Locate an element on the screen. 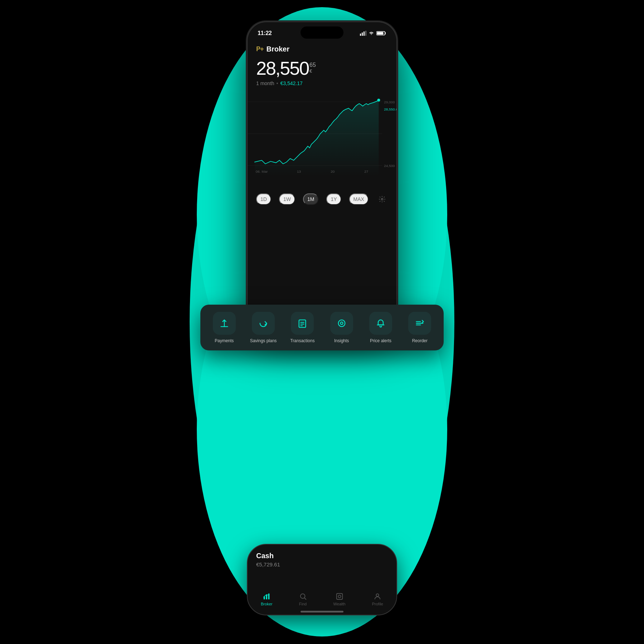  time-btn-1m: 1M is located at coordinates (311, 199).